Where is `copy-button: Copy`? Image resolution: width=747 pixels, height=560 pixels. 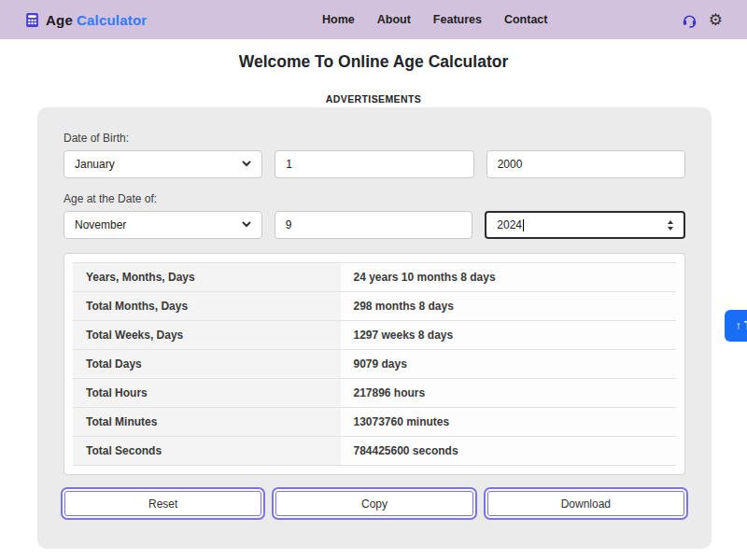
copy-button: Copy is located at coordinates (374, 504).